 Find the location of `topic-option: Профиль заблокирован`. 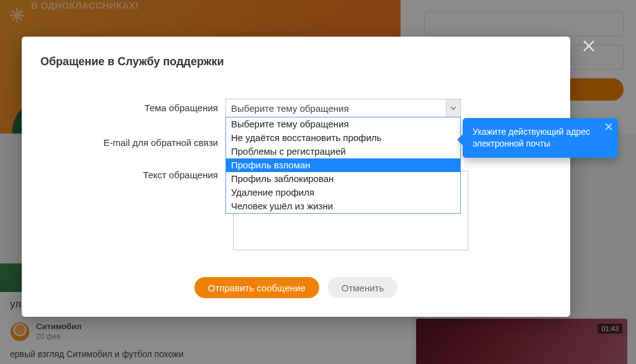

topic-option: Профиль заблокирован is located at coordinates (343, 179).